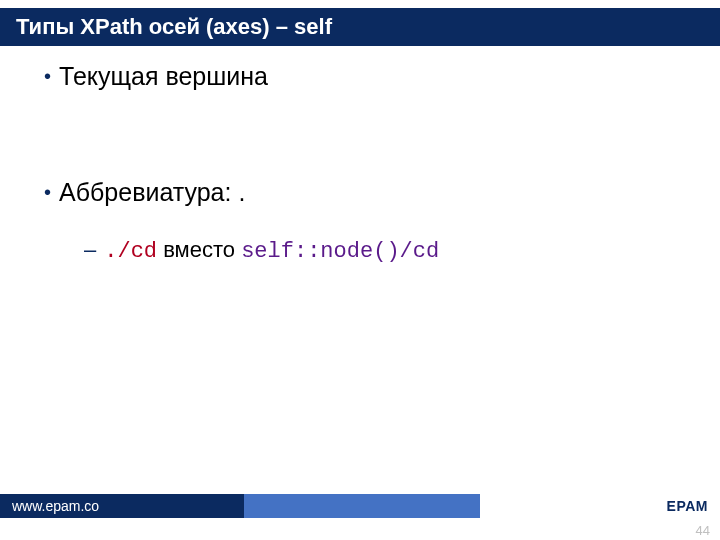 This screenshot has height=540, width=720. I want to click on footer-brand: EPAM, so click(688, 506).